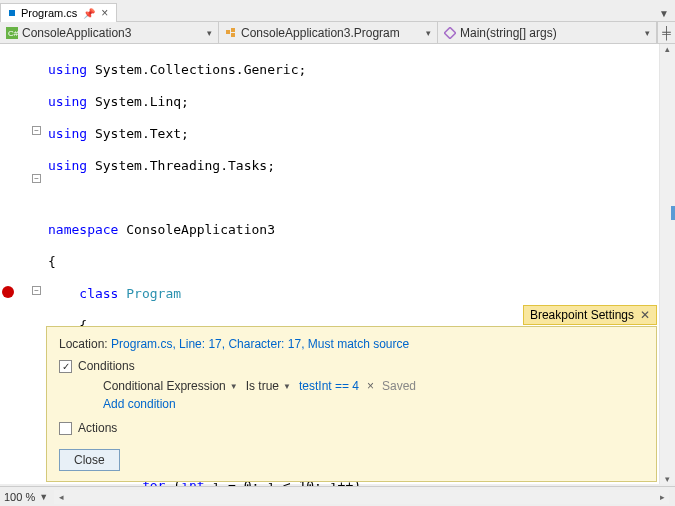 The height and width of the screenshot is (506, 675). Describe the element at coordinates (450, 33) in the screenshot. I see `method-icon` at that location.